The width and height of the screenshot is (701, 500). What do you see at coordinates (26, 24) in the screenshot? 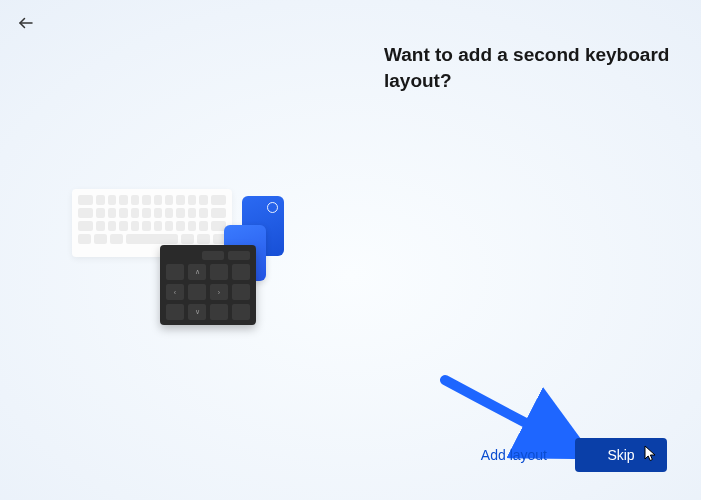
I see `back-button` at bounding box center [26, 24].